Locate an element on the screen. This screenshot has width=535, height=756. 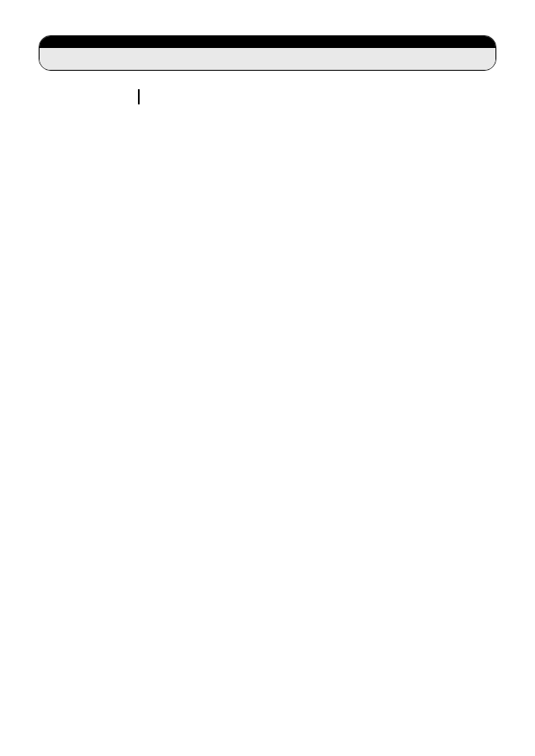
getting-to-secure-card is located at coordinates (268, 53).